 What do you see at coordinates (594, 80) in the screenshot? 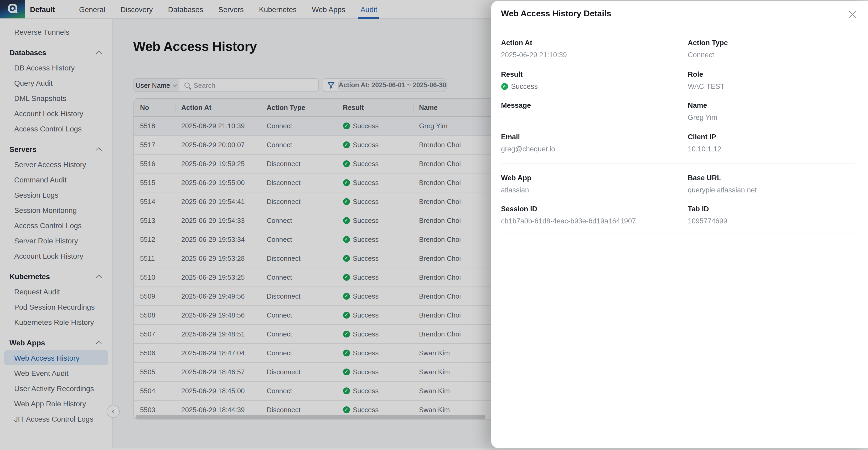
I see `detail-field: Result Success` at bounding box center [594, 80].